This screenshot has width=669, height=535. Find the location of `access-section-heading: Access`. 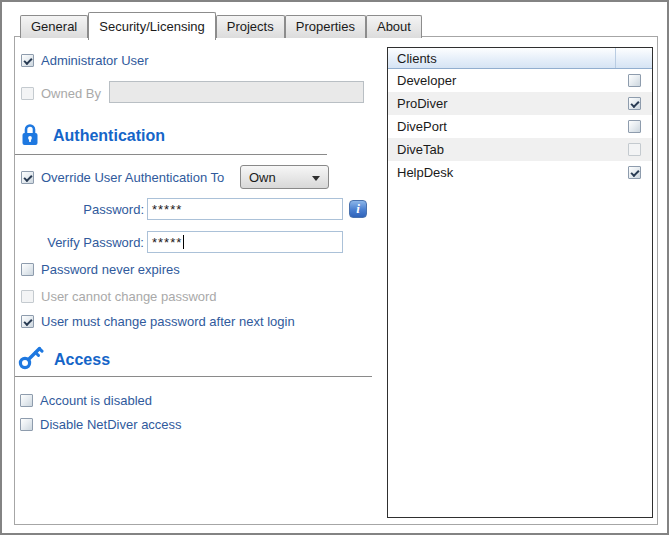

access-section-heading: Access is located at coordinates (64, 360).